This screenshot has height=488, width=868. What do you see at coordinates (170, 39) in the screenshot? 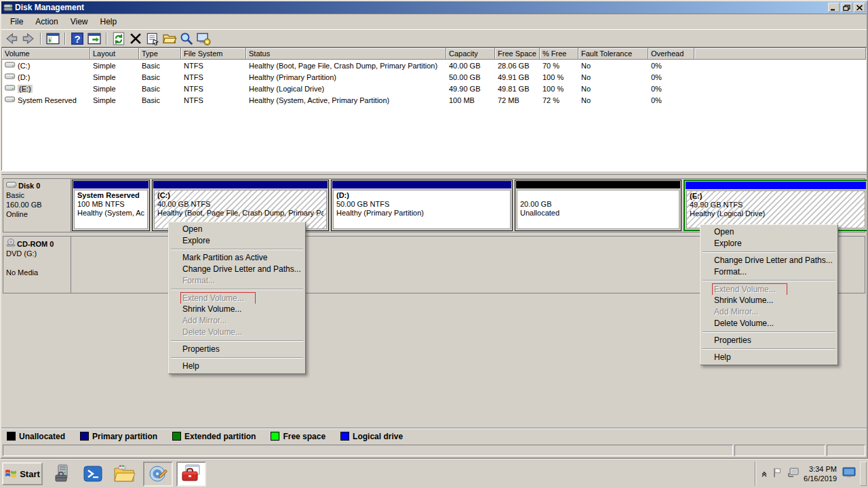
I see `open-folder-icon` at bounding box center [170, 39].